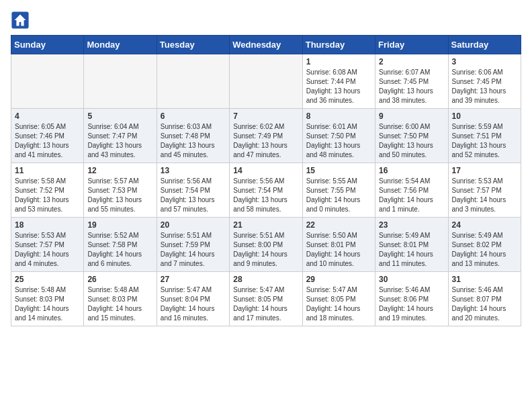 This screenshot has width=532, height=411. I want to click on calendar-cell: 5Sunrise: 6:04 AM Sunset: 7:47 PM Daylig…, so click(120, 136).